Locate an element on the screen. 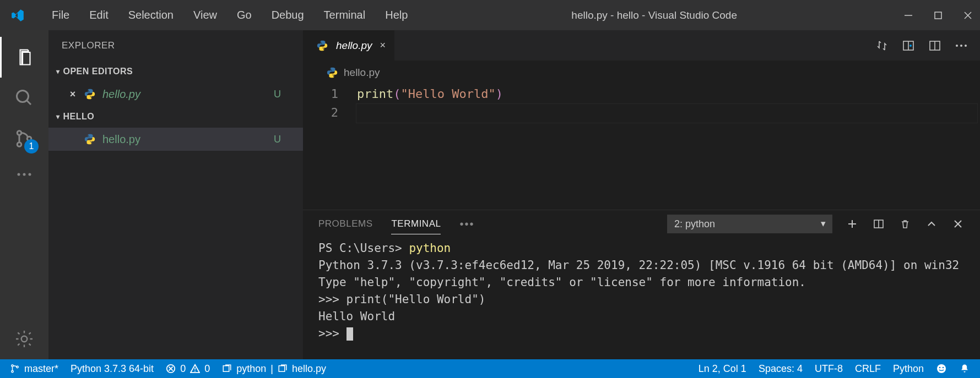  status-encoding: UTF-8 is located at coordinates (829, 369).